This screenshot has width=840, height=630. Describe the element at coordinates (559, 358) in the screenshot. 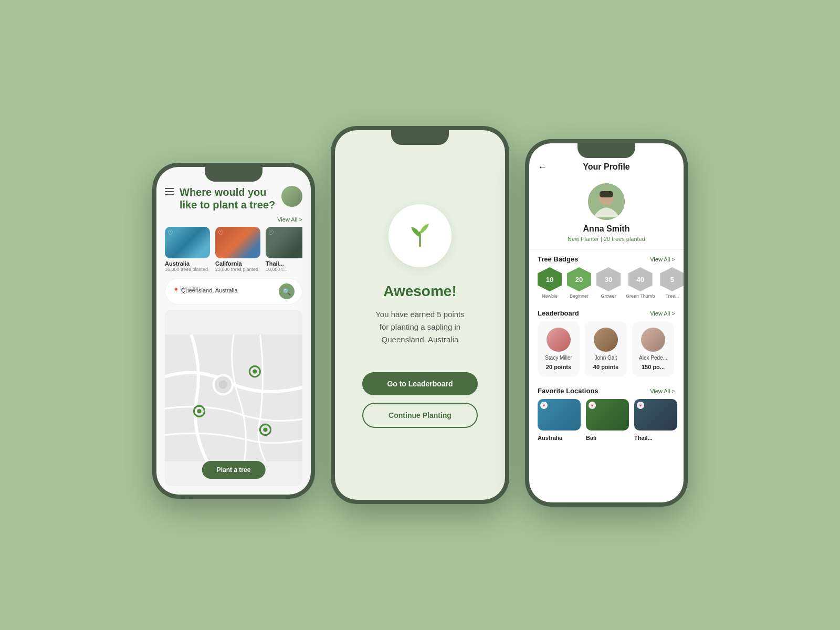

I see `lb-name-stacy: Stacy Miller` at that location.